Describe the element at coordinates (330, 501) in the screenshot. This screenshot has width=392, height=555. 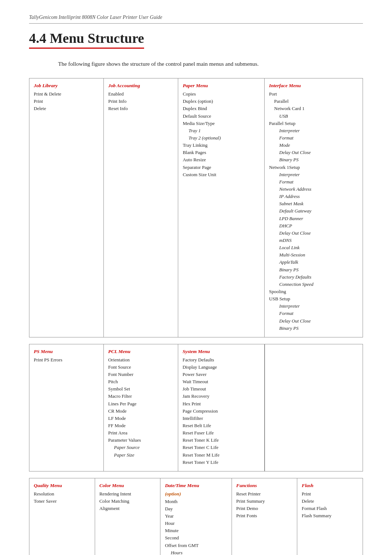
I see `flash-delete: Delete` at that location.